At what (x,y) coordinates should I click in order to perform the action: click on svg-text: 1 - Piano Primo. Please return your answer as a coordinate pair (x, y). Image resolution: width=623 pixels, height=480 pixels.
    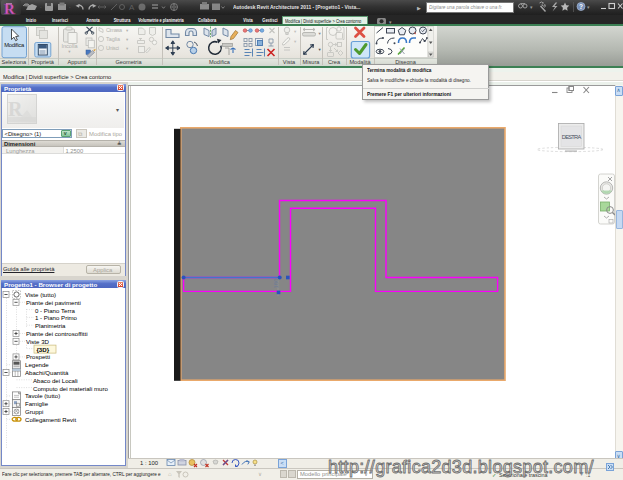
    Looking at the image, I should click on (56, 318).